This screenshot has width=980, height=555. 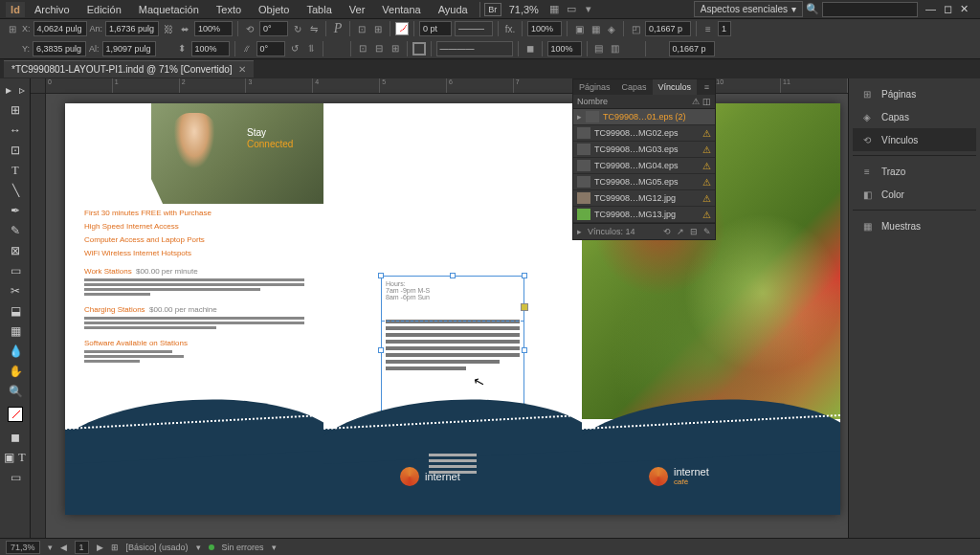 I want to click on menu-ayuda: Ayuda, so click(x=454, y=10).